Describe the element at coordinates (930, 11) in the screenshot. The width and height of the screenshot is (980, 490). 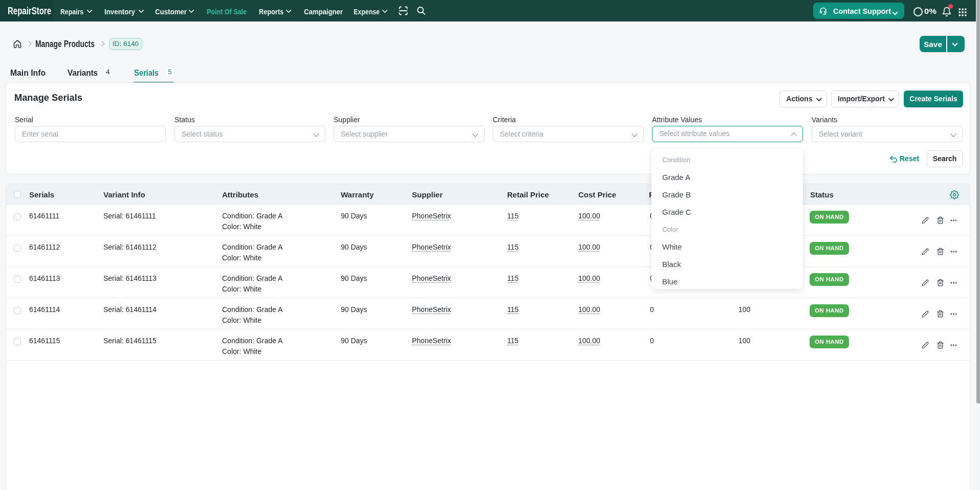
I see `svg-text: 0%` at that location.